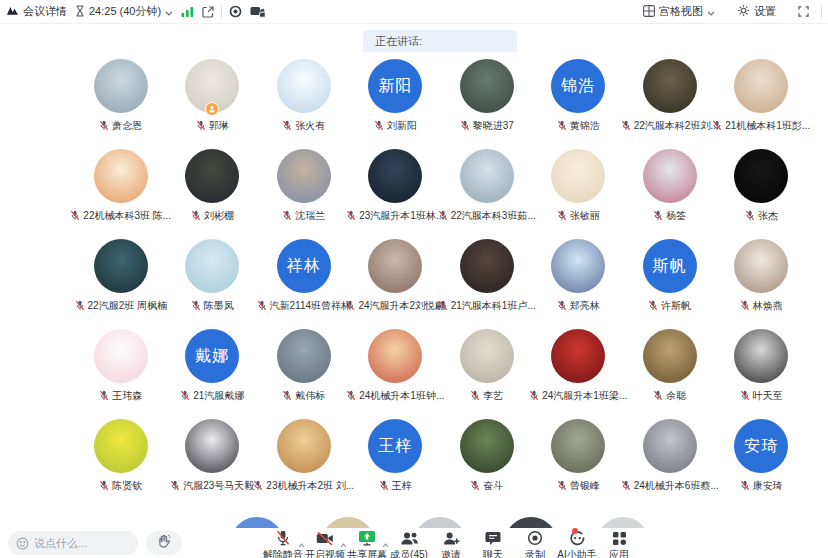 Image resolution: width=828 pixels, height=558 pixels. Describe the element at coordinates (670, 191) in the screenshot. I see `participant-tile: 杨筌` at that location.